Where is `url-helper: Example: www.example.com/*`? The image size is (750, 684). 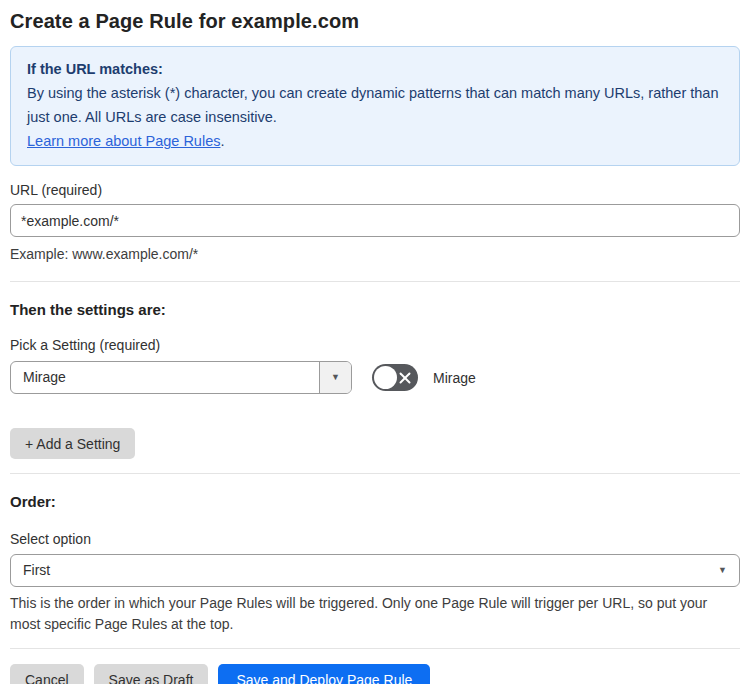 url-helper: Example: www.example.com/* is located at coordinates (375, 254).